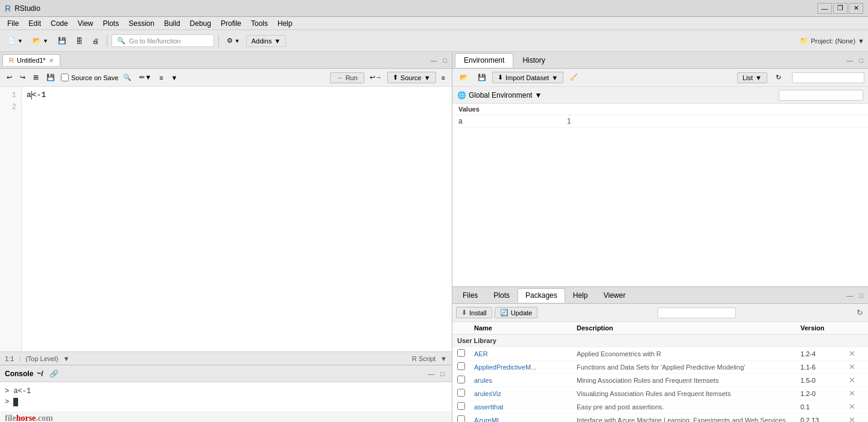  Describe the element at coordinates (111, 24) in the screenshot. I see `menu-plots: Plots` at that location.